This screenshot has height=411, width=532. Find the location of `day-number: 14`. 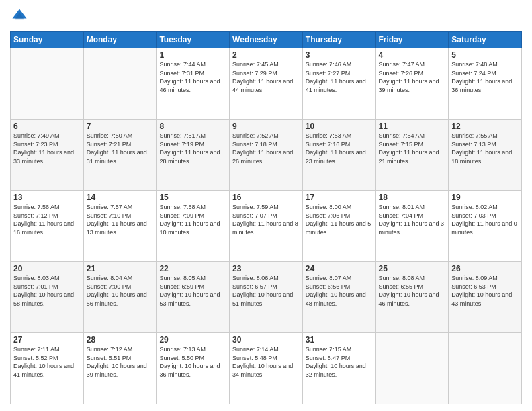

day-number: 14 is located at coordinates (120, 197).